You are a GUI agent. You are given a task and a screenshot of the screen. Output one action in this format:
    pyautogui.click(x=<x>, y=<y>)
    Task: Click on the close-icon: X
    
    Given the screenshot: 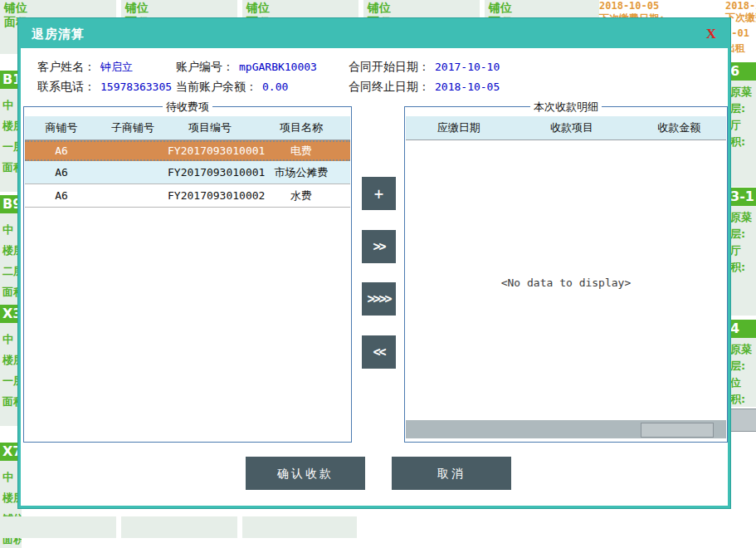 What is the action you would take?
    pyautogui.click(x=711, y=34)
    